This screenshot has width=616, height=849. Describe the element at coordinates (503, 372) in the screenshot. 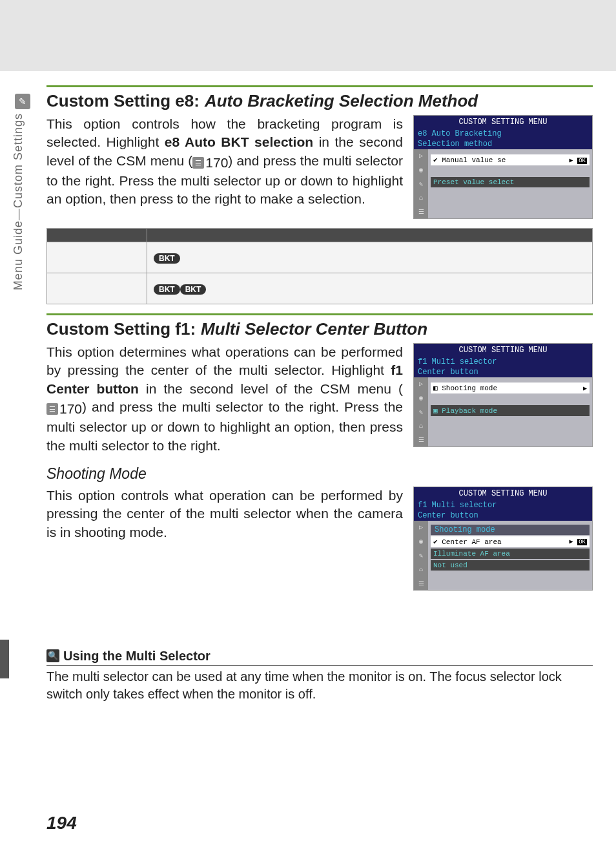

I see `menu-f1-line2: Center button` at that location.